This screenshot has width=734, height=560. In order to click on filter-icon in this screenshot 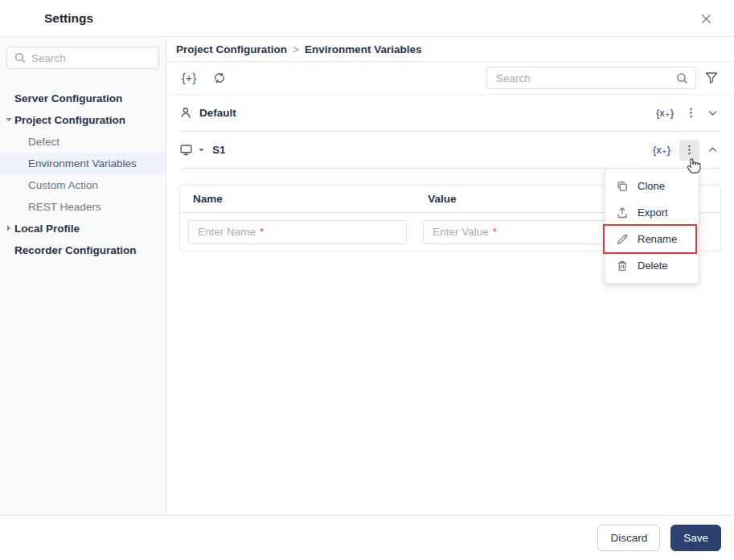, I will do `click(711, 78)`.